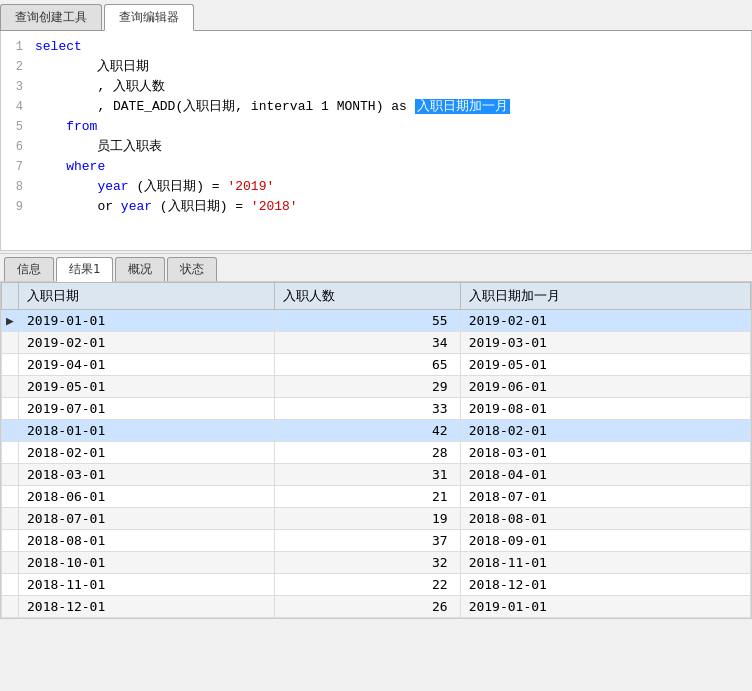 The image size is (752, 691). I want to click on cell-date-plus: 2018-12-01, so click(605, 585).